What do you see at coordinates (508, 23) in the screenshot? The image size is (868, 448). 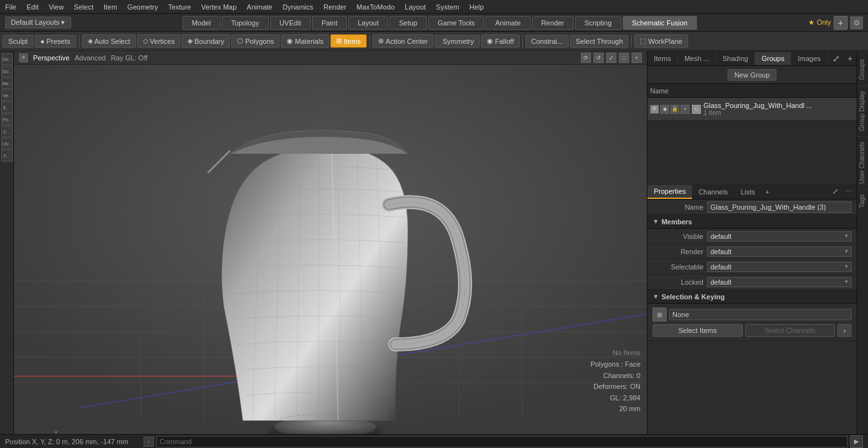 I see `tab-animate: Animate` at bounding box center [508, 23].